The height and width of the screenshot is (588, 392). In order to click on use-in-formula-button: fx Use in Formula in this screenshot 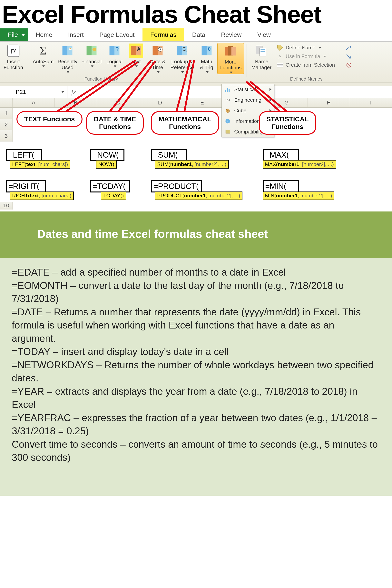, I will do `click(306, 56)`.